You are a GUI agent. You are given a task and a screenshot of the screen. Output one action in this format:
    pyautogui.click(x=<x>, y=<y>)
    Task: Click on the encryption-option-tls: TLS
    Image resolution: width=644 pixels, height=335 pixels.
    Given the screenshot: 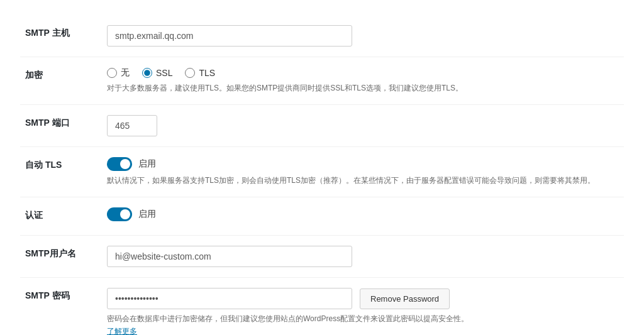 What is the action you would take?
    pyautogui.click(x=200, y=73)
    